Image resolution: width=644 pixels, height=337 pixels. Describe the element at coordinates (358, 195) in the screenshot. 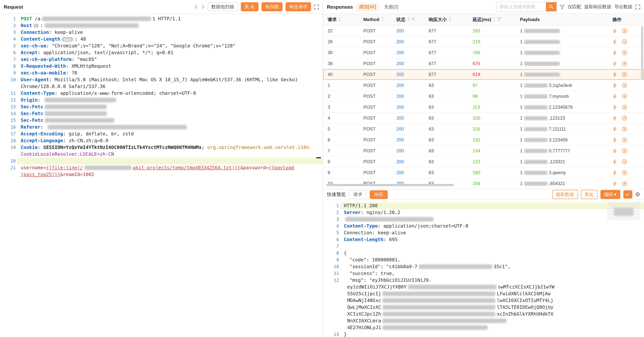

I see `tab-preview-request: 请求` at that location.